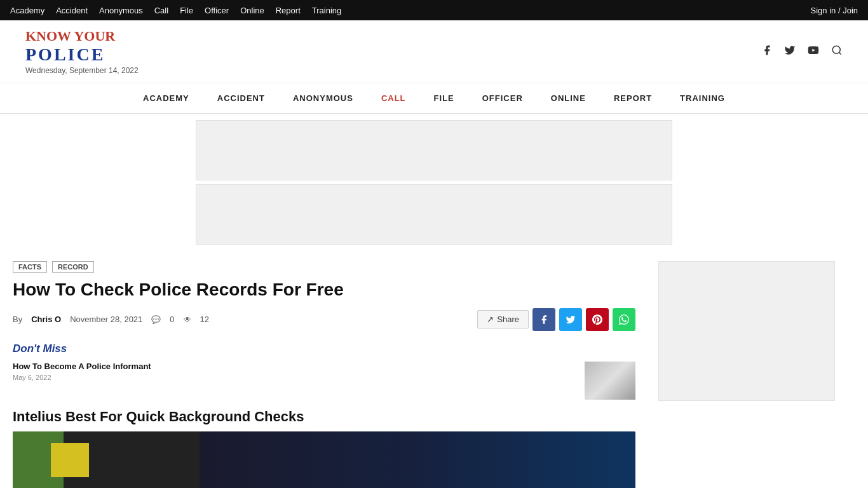 The height and width of the screenshot is (488, 868). I want to click on pinterest-share-button, so click(597, 320).